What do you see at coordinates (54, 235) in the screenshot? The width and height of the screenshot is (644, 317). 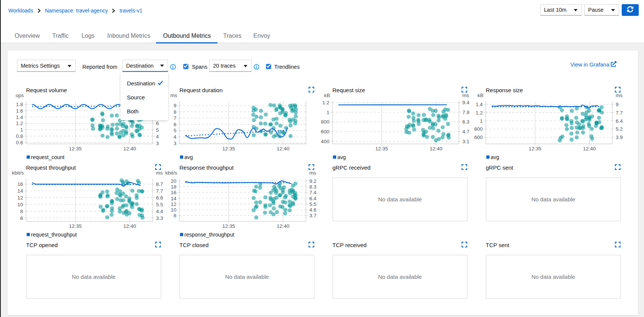 I see `svg-text: request_throughput` at bounding box center [54, 235].